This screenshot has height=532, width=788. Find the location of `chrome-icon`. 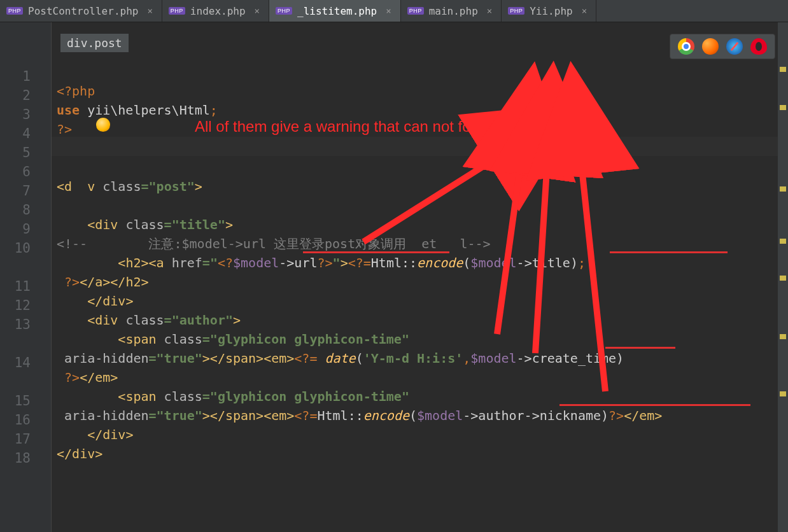

chrome-icon is located at coordinates (686, 46).